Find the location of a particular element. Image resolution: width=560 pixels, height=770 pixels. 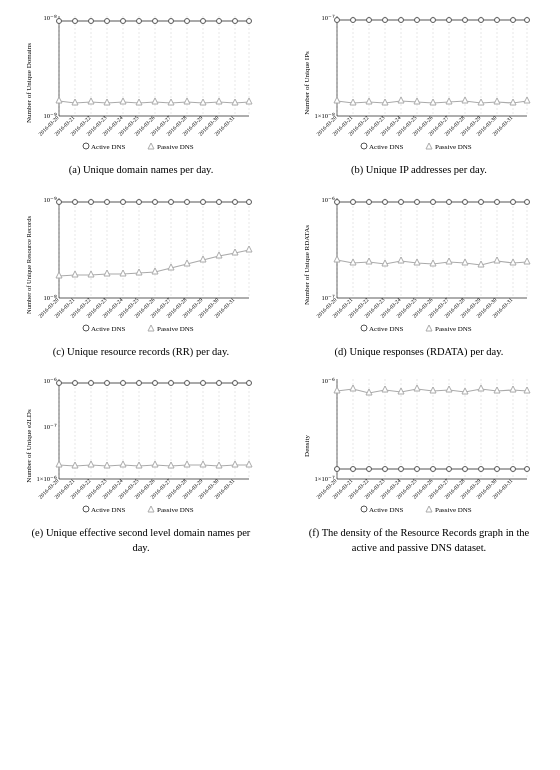

chart-f-svg: Density 10⁻⁶ 1×10⁻⁷ is located at coordinates (419, 446).